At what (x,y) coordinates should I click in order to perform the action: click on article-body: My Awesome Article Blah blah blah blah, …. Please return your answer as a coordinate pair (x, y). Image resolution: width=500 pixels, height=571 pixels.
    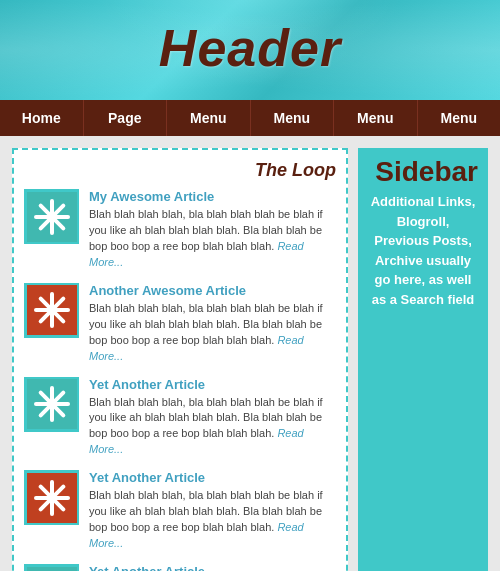
    Looking at the image, I should click on (212, 230).